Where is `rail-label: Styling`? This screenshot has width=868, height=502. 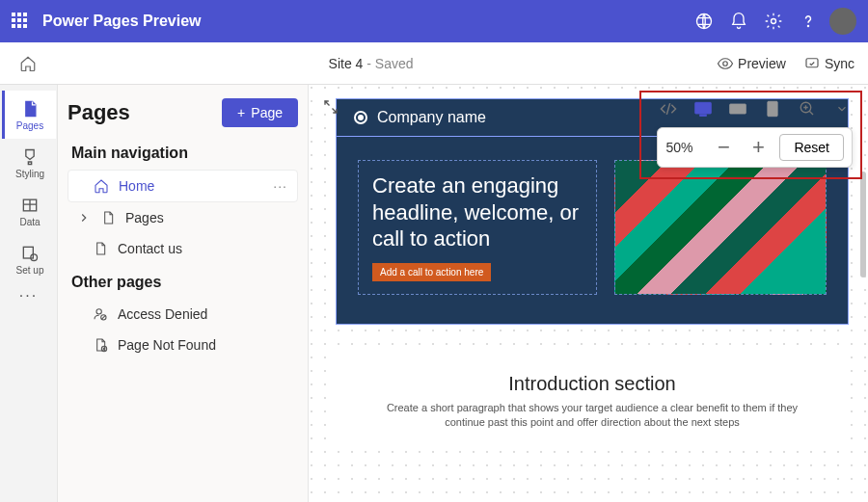 rail-label: Styling is located at coordinates (30, 173).